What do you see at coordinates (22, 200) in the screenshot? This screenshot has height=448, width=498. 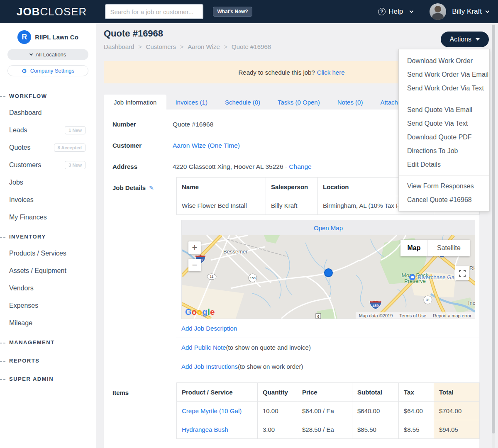 I see `sidebar-item-label: Invoices` at bounding box center [22, 200].